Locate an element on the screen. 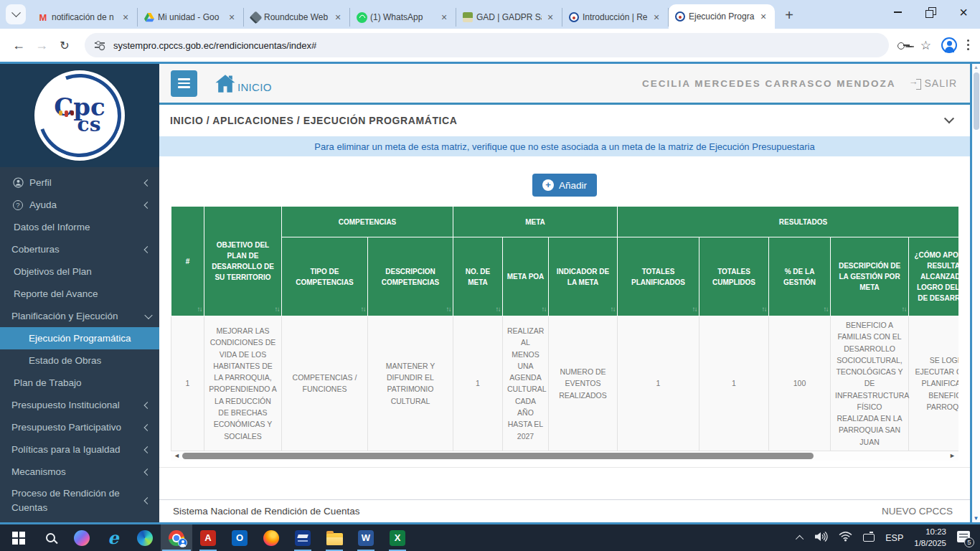 This screenshot has width=980, height=551. notification-center-button: 5 is located at coordinates (965, 538).